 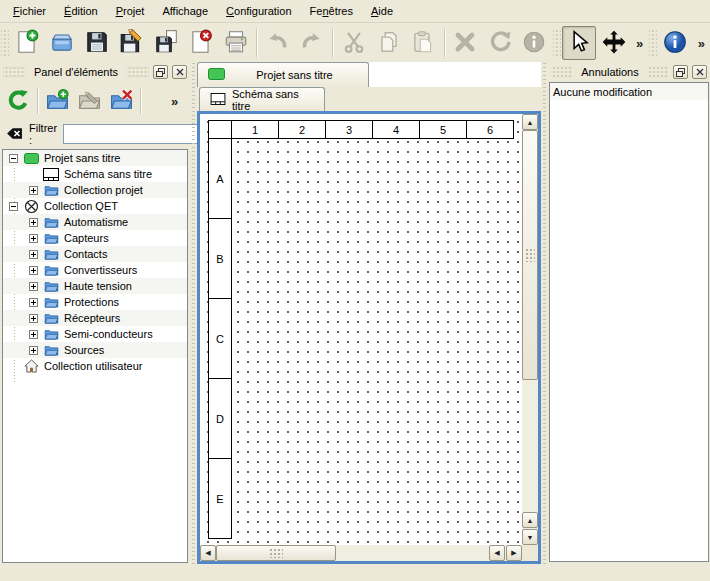 I want to click on column-header: 1, so click(x=256, y=130).